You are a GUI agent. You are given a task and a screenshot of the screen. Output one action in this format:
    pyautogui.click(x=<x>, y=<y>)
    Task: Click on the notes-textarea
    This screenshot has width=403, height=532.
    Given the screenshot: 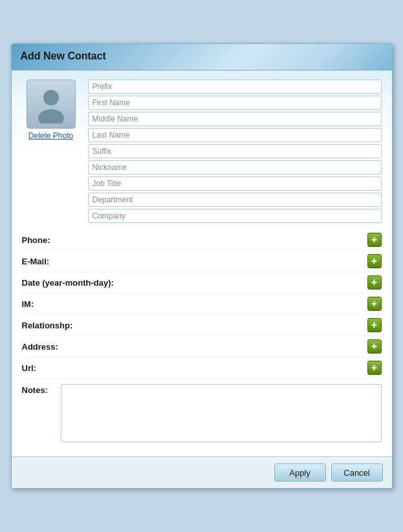 What is the action you would take?
    pyautogui.click(x=221, y=413)
    